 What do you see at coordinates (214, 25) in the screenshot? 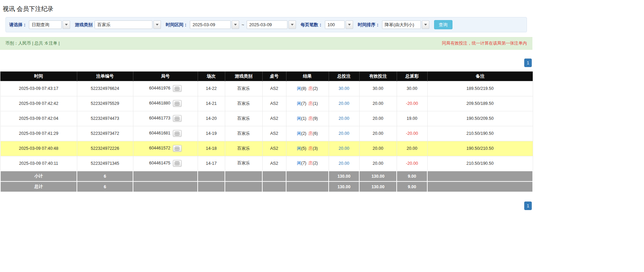
I see `date-from-combo` at bounding box center [214, 25].